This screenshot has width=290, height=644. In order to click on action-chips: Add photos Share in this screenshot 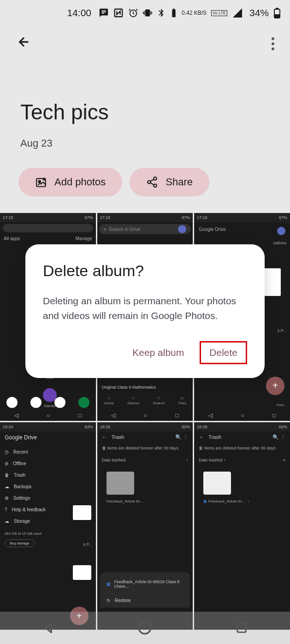, I will do `click(145, 190)`.